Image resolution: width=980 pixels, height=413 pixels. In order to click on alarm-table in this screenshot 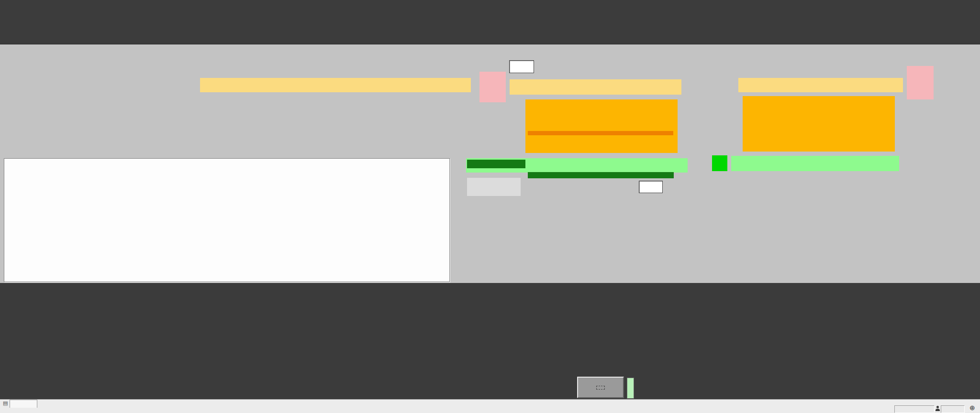, I will do `click(227, 220)`.